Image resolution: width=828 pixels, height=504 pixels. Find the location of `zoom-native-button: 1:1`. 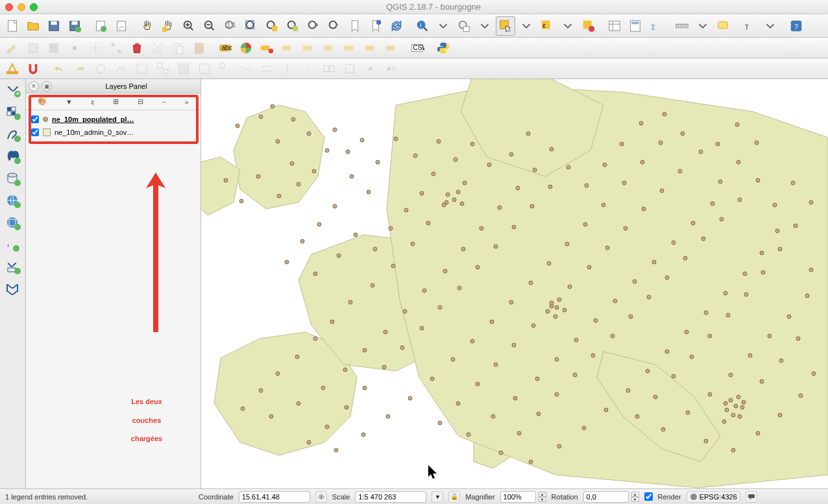

zoom-native-button: 1:1 is located at coordinates (230, 26).